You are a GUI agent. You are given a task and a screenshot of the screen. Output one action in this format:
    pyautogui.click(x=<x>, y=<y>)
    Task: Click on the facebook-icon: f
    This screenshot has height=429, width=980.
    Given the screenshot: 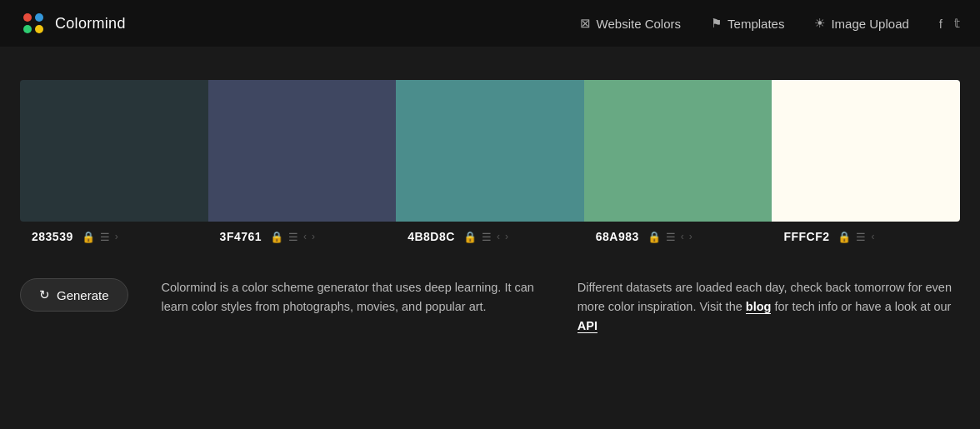 What is the action you would take?
    pyautogui.click(x=941, y=23)
    